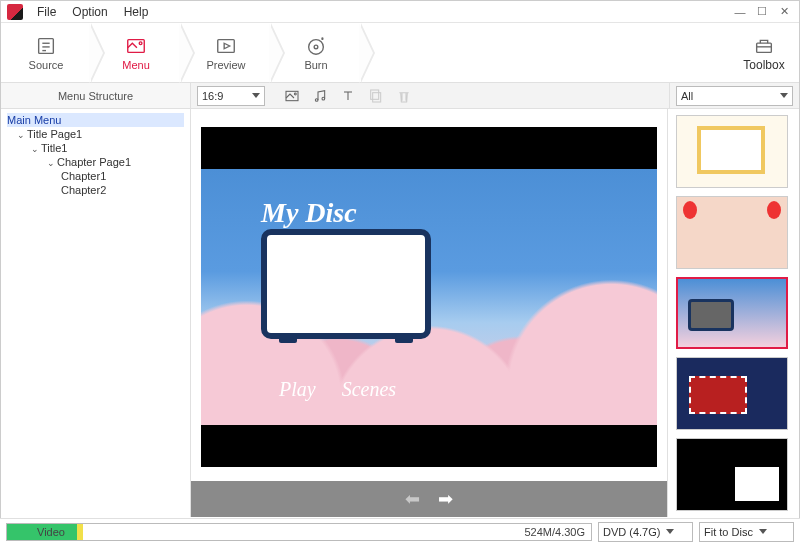 Image resolution: width=800 pixels, height=544 pixels. I want to click on disc-usage-bar: Video 524M/4.30G, so click(299, 532).